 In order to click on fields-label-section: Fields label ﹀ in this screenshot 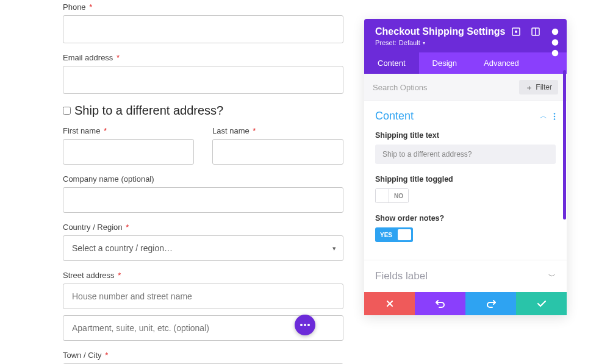, I will do `click(465, 276)`.